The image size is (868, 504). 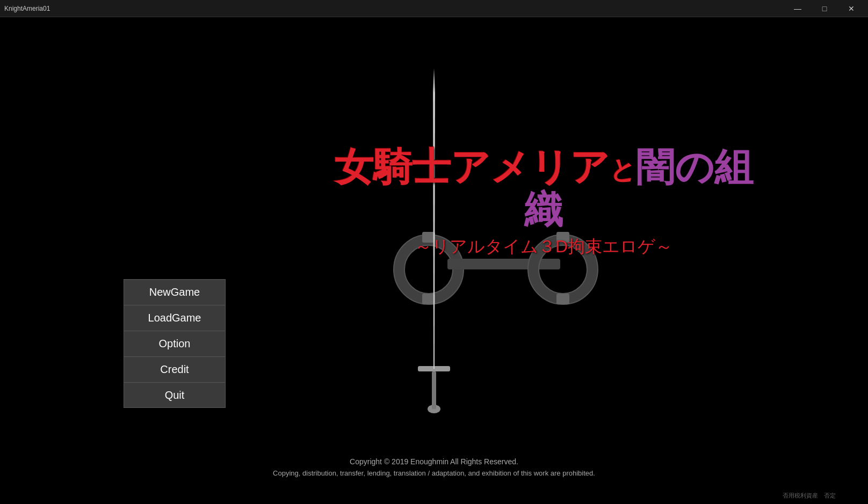 I want to click on main-menu: NewGame LoadGame Option Credit Quit, so click(x=175, y=344).